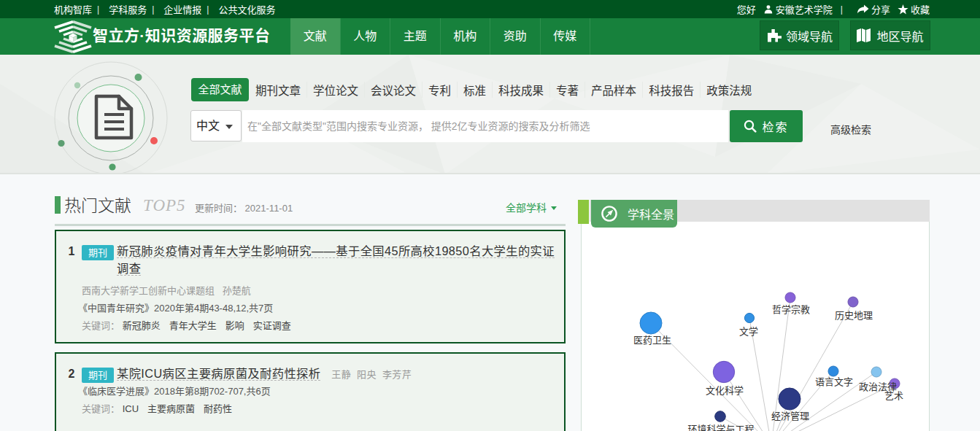  Describe the element at coordinates (725, 391) in the screenshot. I see `svg-text: 文化科学` at that location.